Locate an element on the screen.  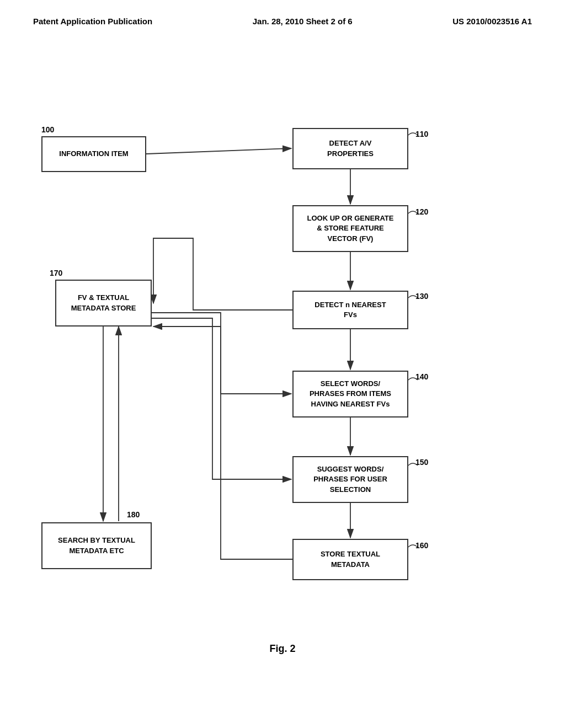
label-130: 130 is located at coordinates (422, 296).